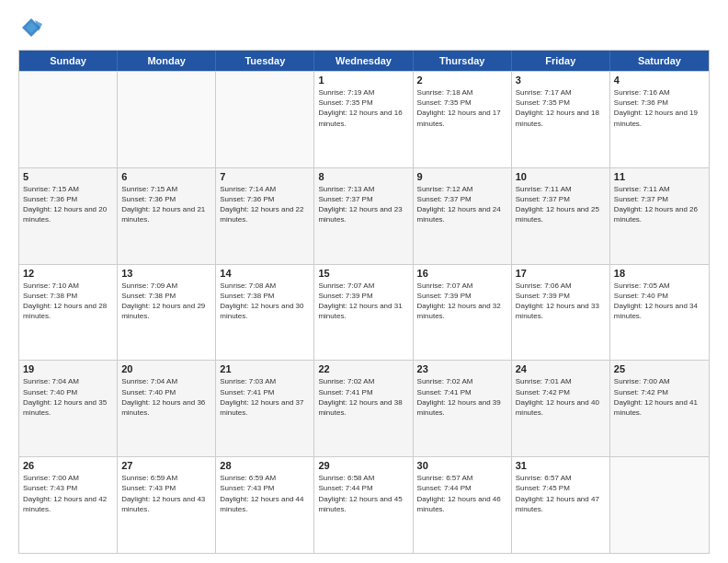  What do you see at coordinates (363, 177) in the screenshot?
I see `day-number: 8` at bounding box center [363, 177].